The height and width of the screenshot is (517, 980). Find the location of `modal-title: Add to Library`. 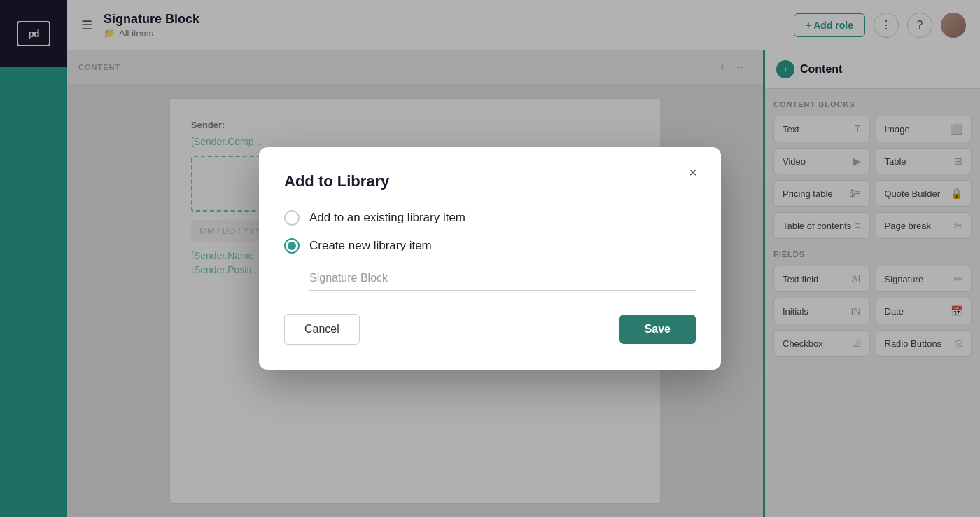

modal-title: Add to Library is located at coordinates (490, 181).